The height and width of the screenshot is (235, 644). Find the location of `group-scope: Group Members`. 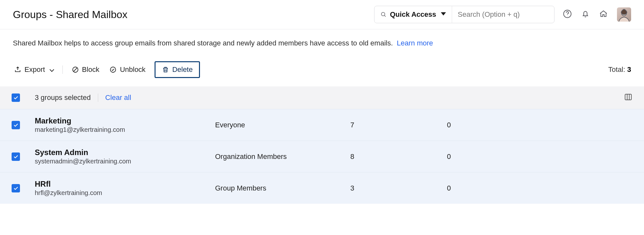

group-scope: Group Members is located at coordinates (283, 188).